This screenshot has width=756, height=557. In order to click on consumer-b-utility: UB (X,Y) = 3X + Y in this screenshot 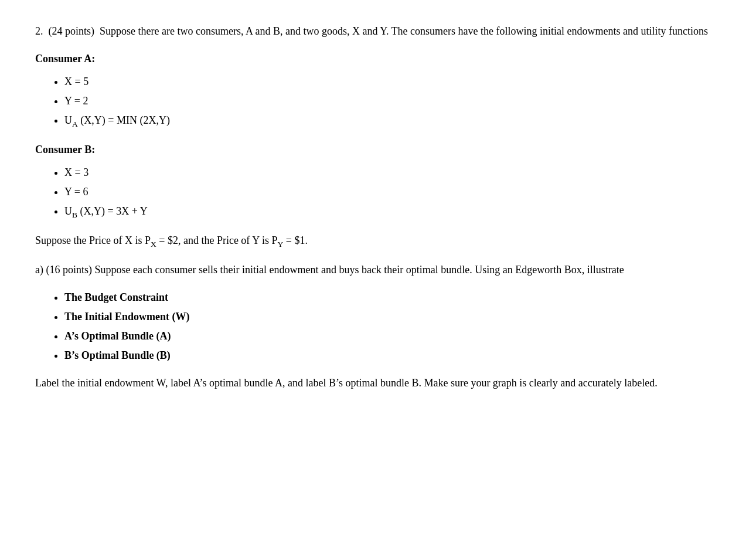, I will do `click(393, 212)`.